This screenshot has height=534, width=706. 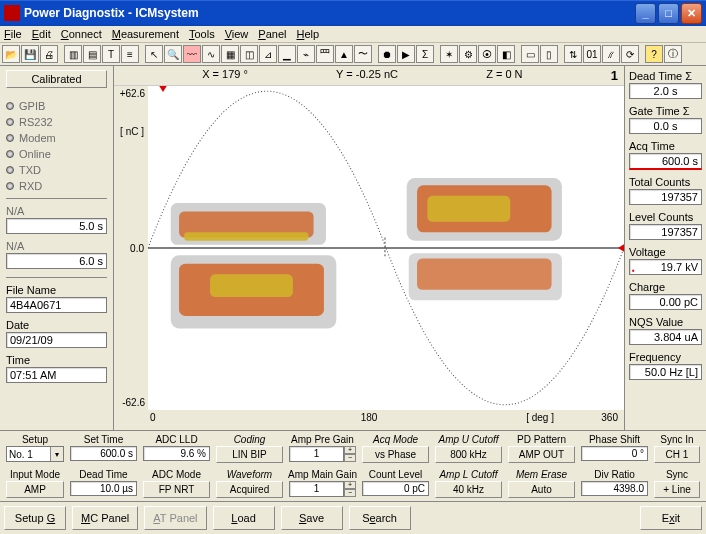 I want to click on freq-field: 50.0 Hz [L], so click(x=666, y=372).